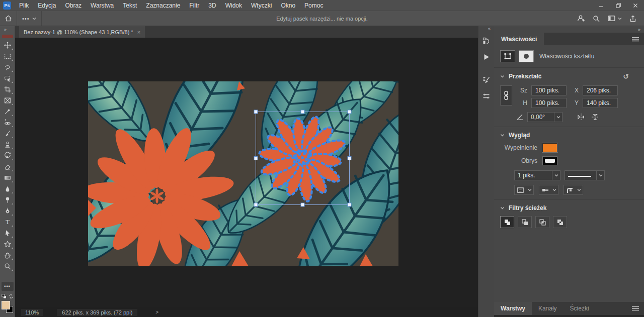 The image size is (644, 317). I want to click on path-intersect-button, so click(542, 222).